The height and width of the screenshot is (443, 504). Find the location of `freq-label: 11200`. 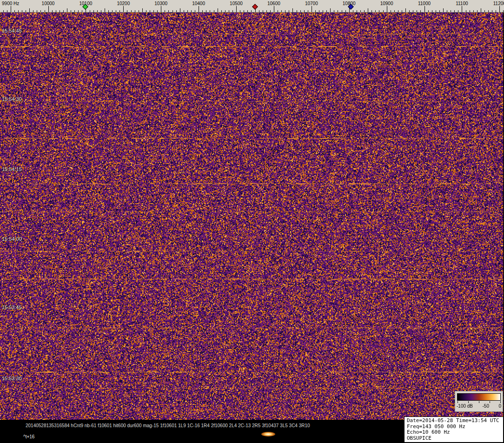

freq-label: 11200 is located at coordinates (498, 4).